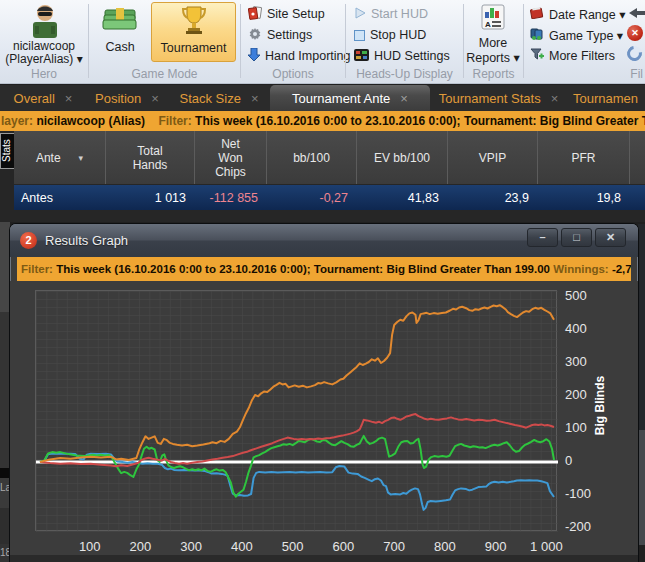  I want to click on start-hud-label: Start HUD, so click(400, 14).